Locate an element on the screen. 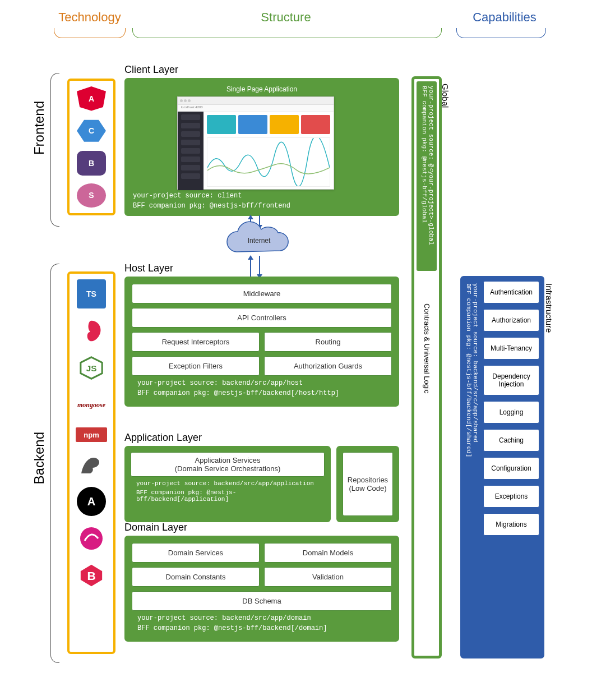  chip-app-services-l2: (Domain Service Orchestrations) is located at coordinates (228, 469).